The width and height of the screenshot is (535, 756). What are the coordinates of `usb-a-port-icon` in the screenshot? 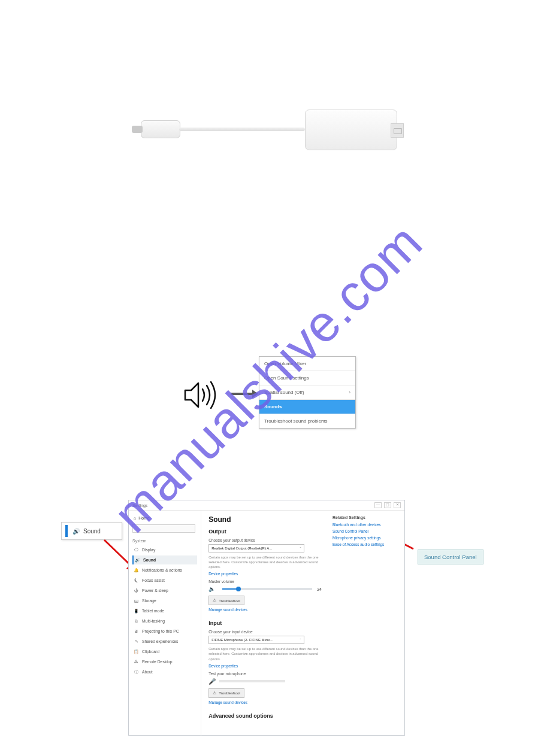 It's located at (397, 130).